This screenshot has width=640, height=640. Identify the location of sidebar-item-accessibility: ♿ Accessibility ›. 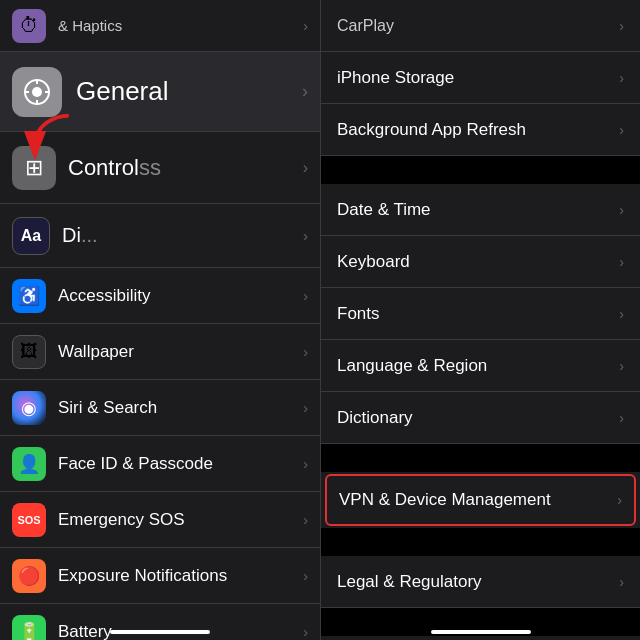
(160, 296).